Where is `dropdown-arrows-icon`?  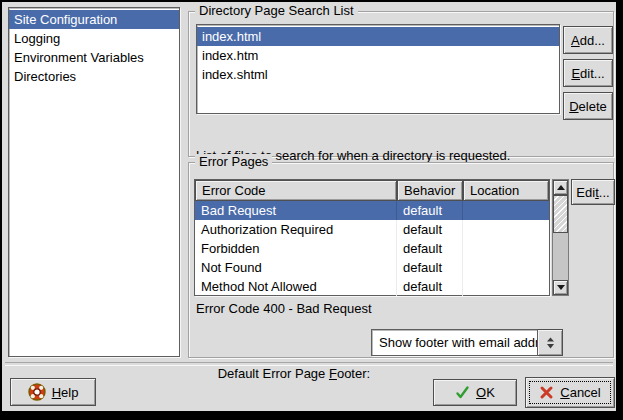 dropdown-arrows-icon is located at coordinates (550, 342).